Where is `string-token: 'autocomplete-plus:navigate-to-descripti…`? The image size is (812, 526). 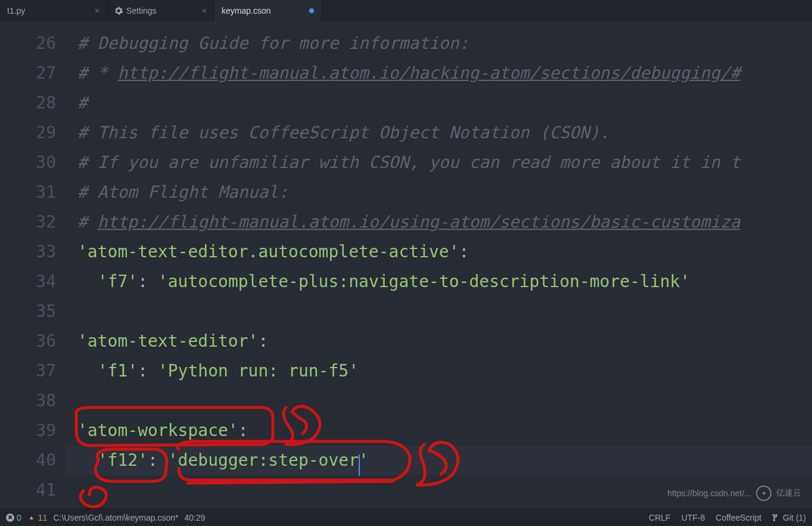
string-token: 'autocomplete-plus:navigate-to-descripti… is located at coordinates (424, 281).